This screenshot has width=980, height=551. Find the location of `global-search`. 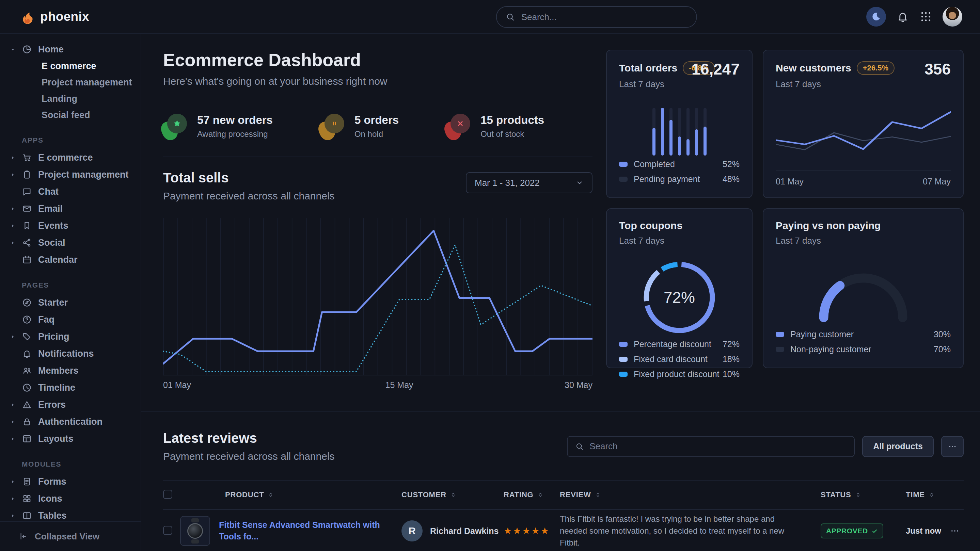

global-search is located at coordinates (597, 17).